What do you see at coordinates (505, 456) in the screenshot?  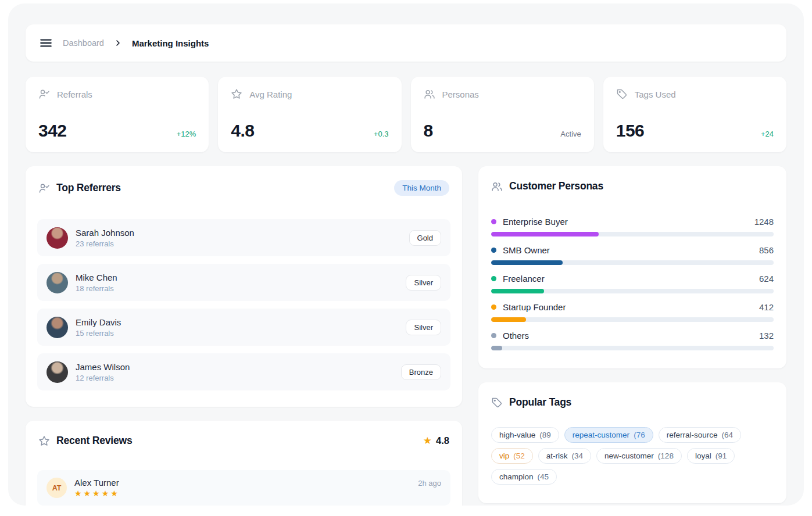 I see `tag-label: vip` at bounding box center [505, 456].